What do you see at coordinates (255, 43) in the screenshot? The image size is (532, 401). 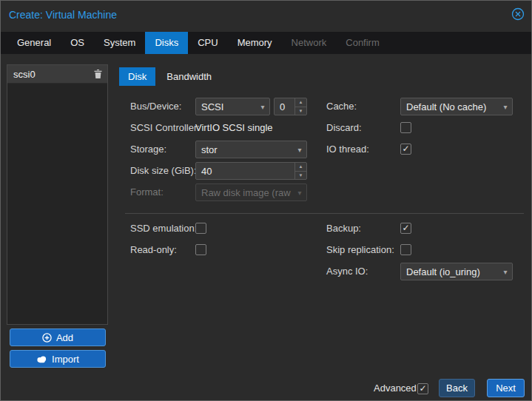 I see `tab-memory: Memory` at bounding box center [255, 43].